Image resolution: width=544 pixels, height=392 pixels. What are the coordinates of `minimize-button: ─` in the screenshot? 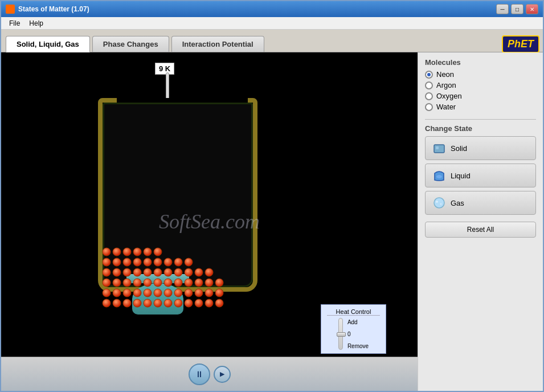 It's located at (502, 9).